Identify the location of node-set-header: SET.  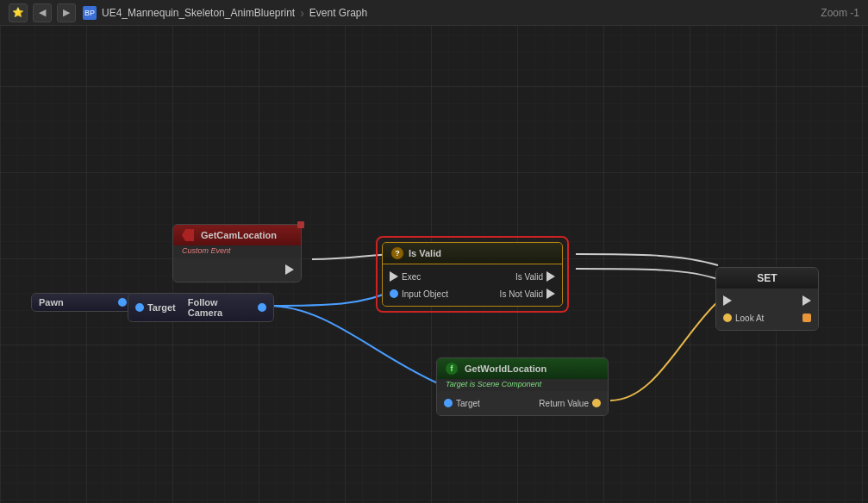
(767, 278).